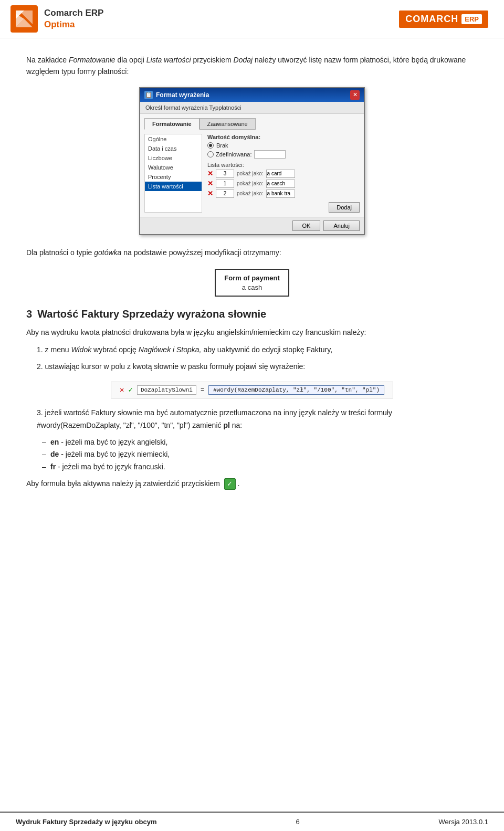  What do you see at coordinates (344, 207) in the screenshot?
I see `dodaj-button: Dodaj` at bounding box center [344, 207].